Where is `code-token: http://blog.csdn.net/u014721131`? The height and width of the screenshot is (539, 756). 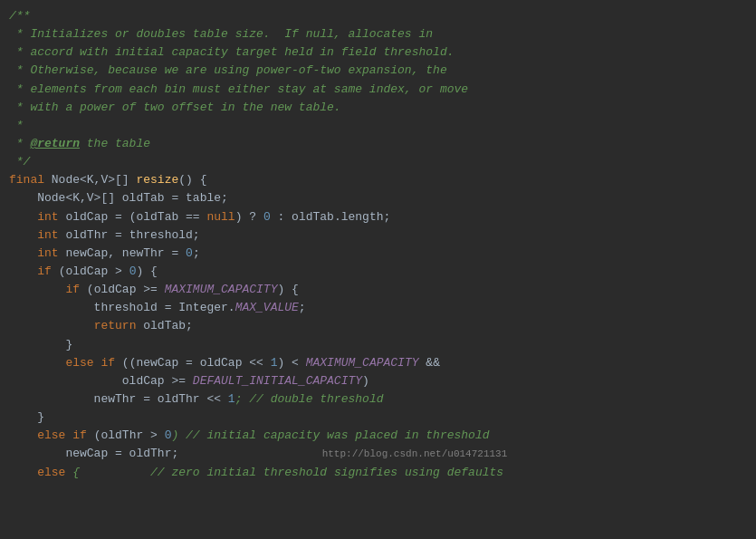 code-token: http://blog.csdn.net/u014721131 is located at coordinates (342, 454).